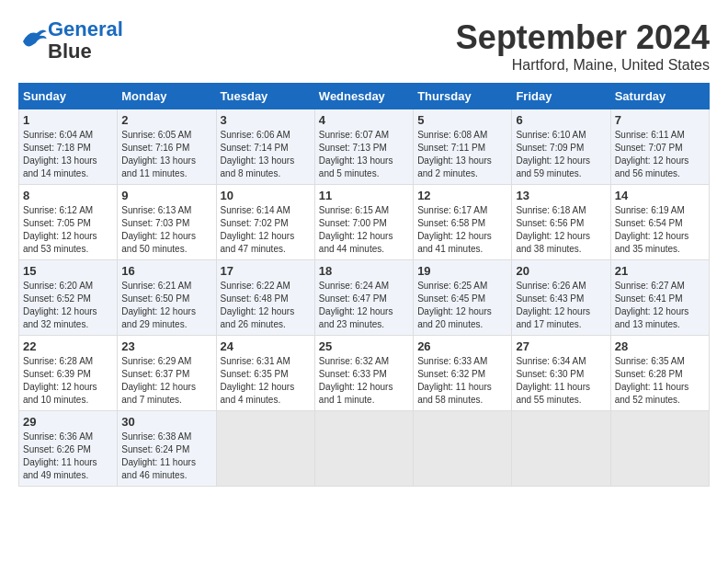 This screenshot has height=563, width=728. Describe the element at coordinates (462, 155) in the screenshot. I see `day-info: Sunrise: 6:08 AMSunset: 7:11 PMDaylight:…` at that location.